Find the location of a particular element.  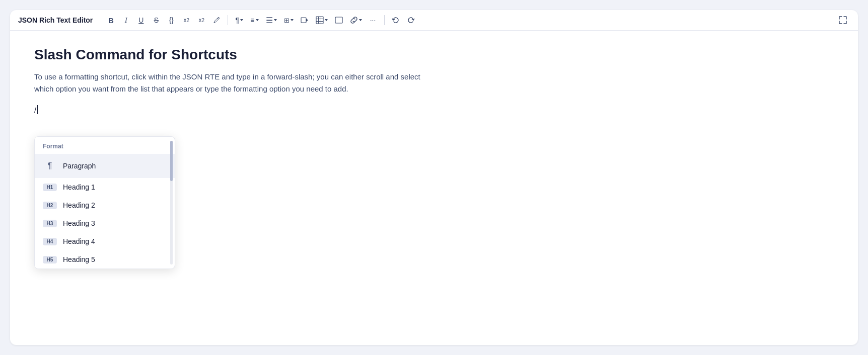

toolbar: JSON Rich Text Editor B I U S {} x2 x2 ¶… is located at coordinates (434, 20).